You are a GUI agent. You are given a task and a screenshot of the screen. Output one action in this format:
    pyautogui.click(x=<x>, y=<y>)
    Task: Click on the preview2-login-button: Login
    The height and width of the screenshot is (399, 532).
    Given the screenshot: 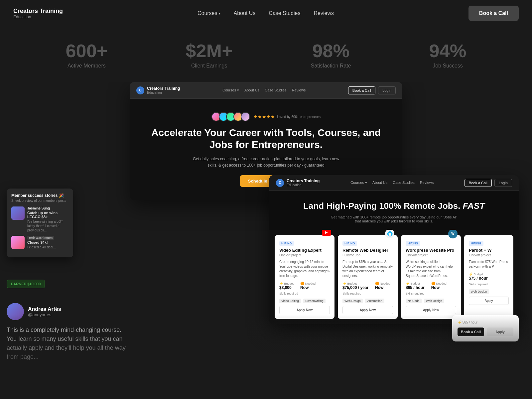 What is the action you would take?
    pyautogui.click(x=503, y=183)
    